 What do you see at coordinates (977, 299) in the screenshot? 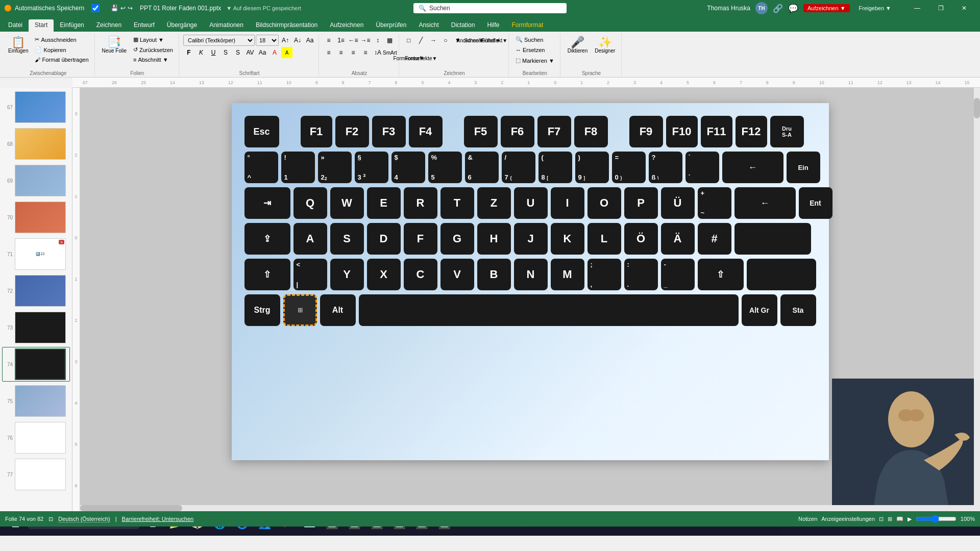
I see `vertical-scrollbar` at bounding box center [977, 299].